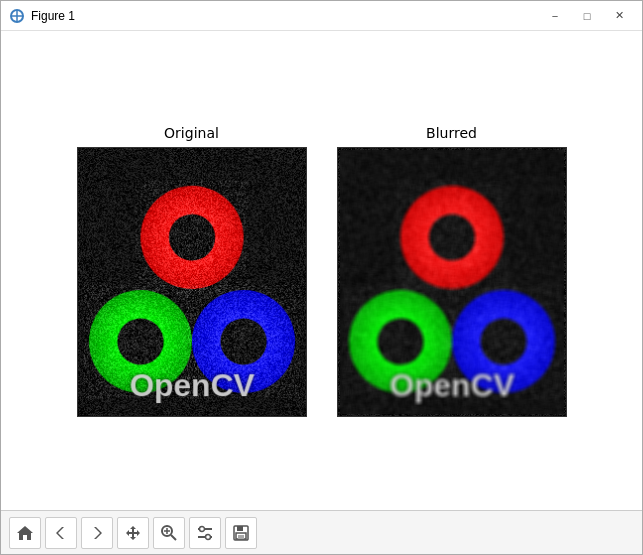 The height and width of the screenshot is (555, 643). What do you see at coordinates (17, 16) in the screenshot?
I see `app-icon` at bounding box center [17, 16].